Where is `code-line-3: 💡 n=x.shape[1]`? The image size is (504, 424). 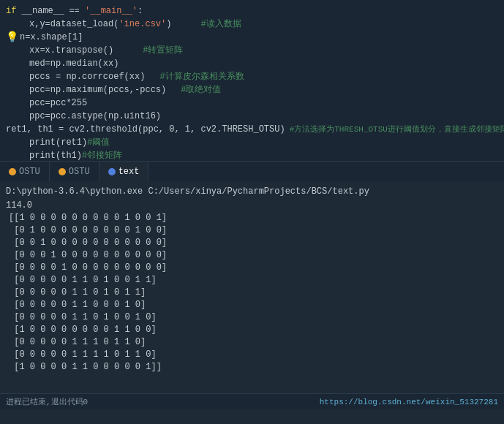 code-line-3: 💡 n=x.shape[1] is located at coordinates (252, 37).